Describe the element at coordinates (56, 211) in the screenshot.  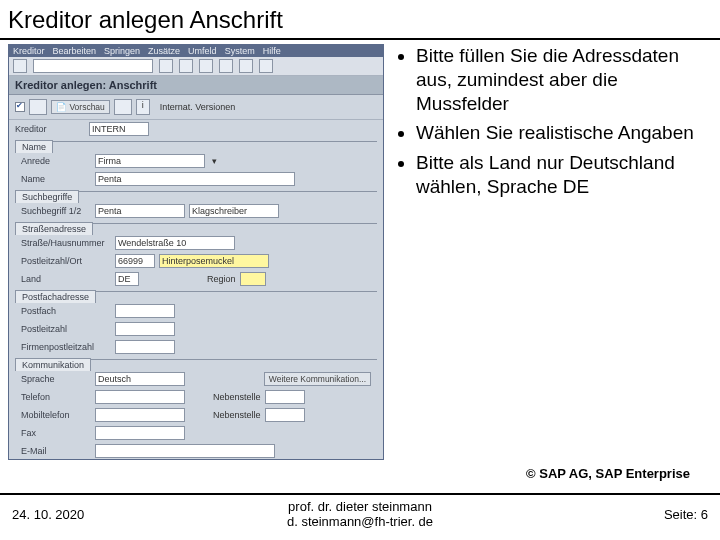
I see `search-label: Suchbegriff 1/2` at that location.